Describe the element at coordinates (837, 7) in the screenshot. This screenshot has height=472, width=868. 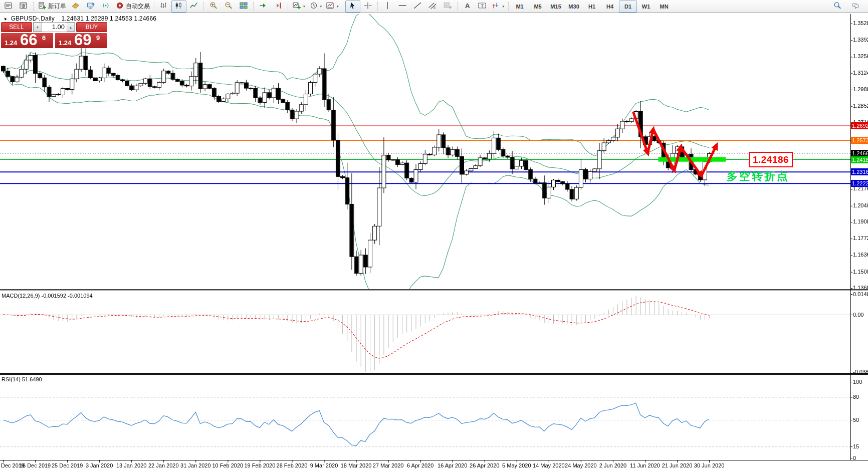
I see `search-button` at that location.